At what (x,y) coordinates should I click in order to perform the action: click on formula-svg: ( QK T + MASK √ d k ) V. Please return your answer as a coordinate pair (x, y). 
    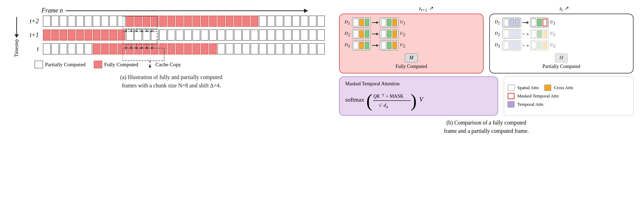
    Looking at the image, I should click on (397, 100).